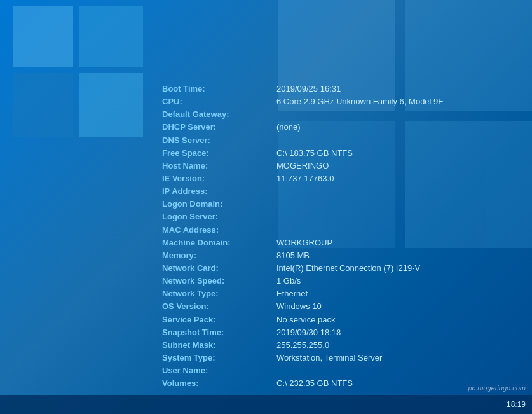  I want to click on info-value: WORKGROUP, so click(304, 243).